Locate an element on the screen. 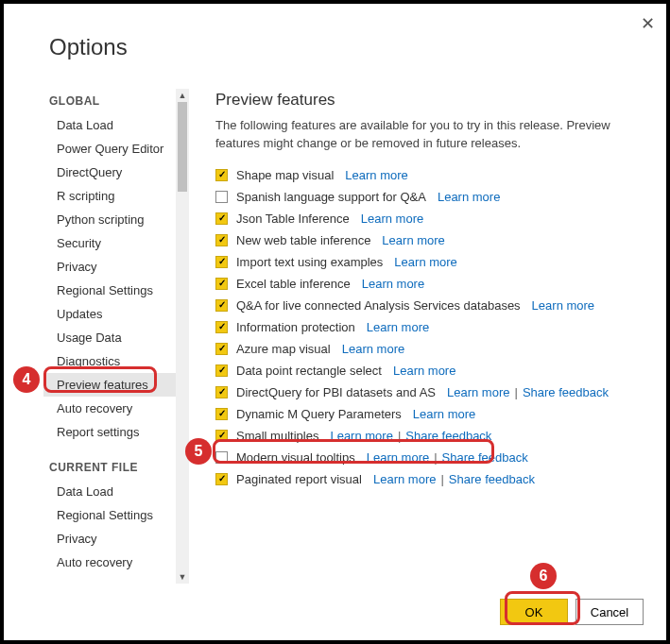 The image size is (670, 644). sidebar-item-power-query-editor: Power Query Editor is located at coordinates (110, 149).